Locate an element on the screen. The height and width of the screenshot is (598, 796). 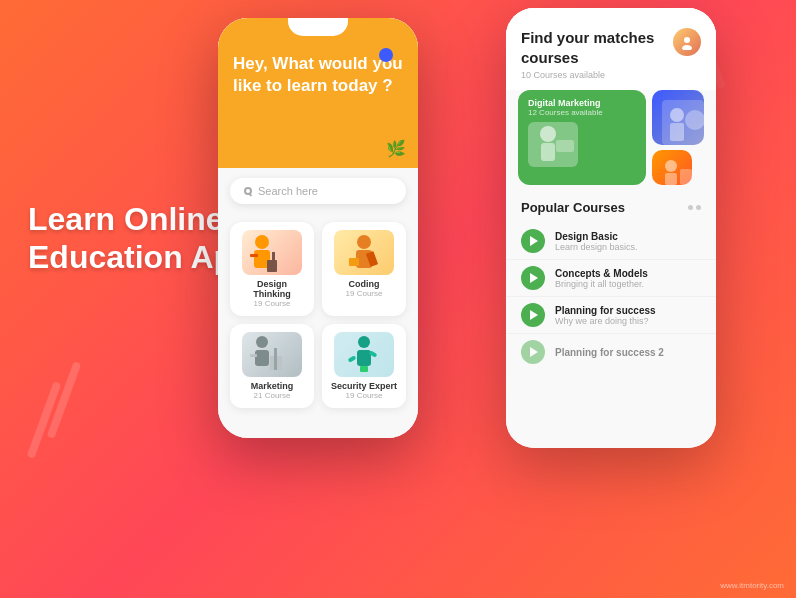
course-info-0: Design Basic Learn design basics. is located at coordinates (628, 242).